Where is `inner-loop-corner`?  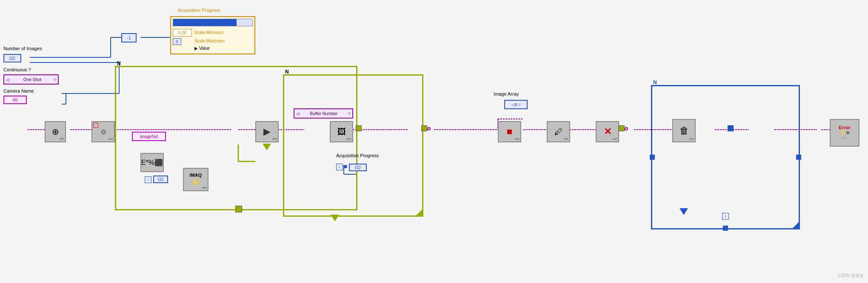 inner-loop-corner is located at coordinates (419, 212).